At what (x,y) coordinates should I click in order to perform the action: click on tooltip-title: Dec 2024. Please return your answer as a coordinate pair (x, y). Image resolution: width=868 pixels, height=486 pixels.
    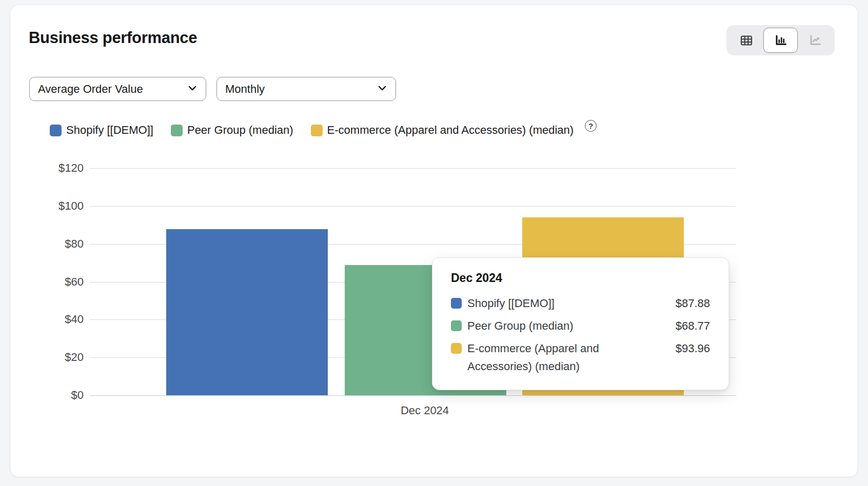
    Looking at the image, I should click on (581, 278).